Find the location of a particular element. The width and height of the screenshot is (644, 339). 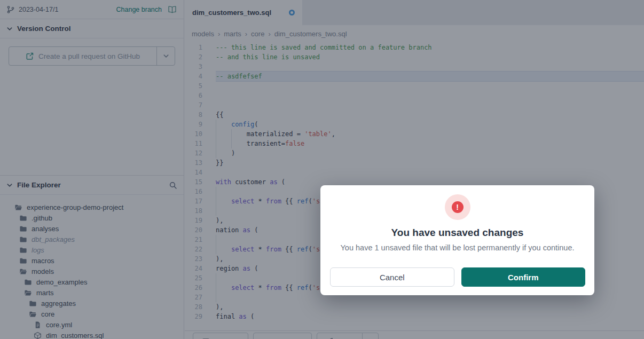

cancel-button: Cancel is located at coordinates (392, 277).